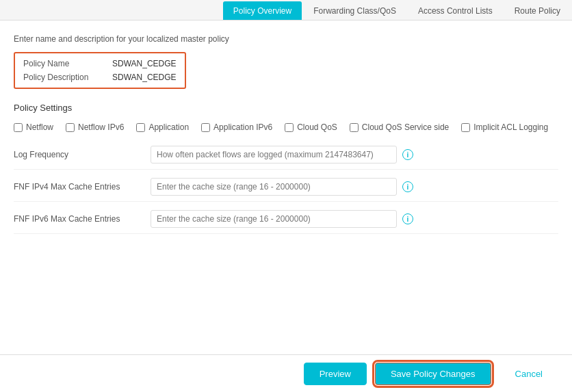 This screenshot has height=392, width=572. I want to click on policy-desc-label: Policy Description, so click(68, 77).